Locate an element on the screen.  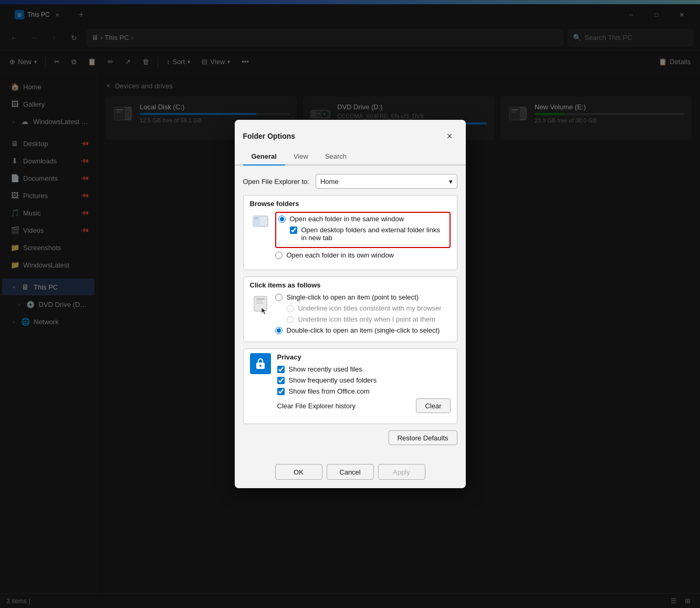
underline-point-radio is located at coordinates (290, 320).